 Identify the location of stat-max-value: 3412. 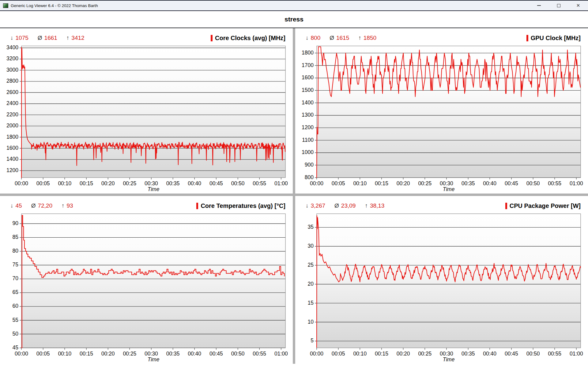
(78, 38).